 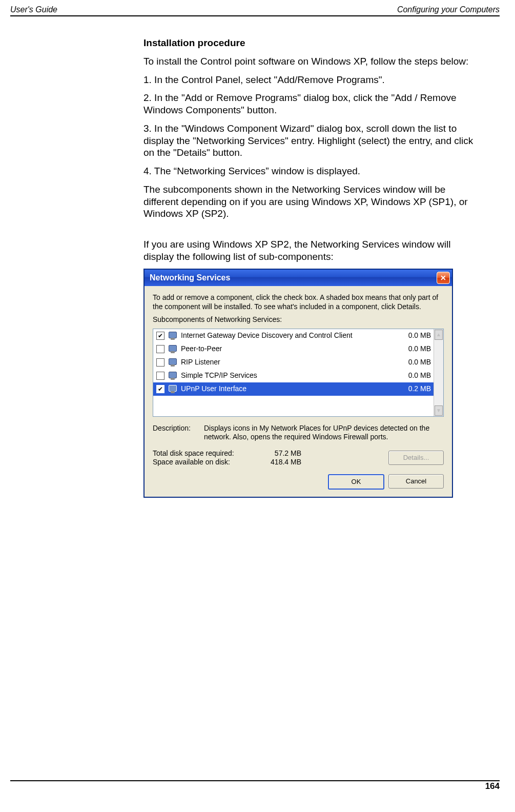 What do you see at coordinates (281, 462) in the screenshot?
I see `available-space-value: 418.4 MB` at bounding box center [281, 462].